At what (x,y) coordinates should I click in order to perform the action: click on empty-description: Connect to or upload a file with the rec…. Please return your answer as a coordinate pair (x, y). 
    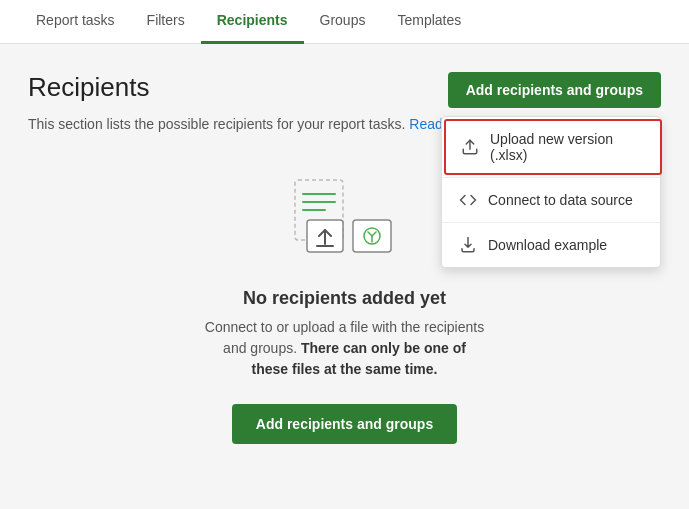
    Looking at the image, I should click on (345, 348).